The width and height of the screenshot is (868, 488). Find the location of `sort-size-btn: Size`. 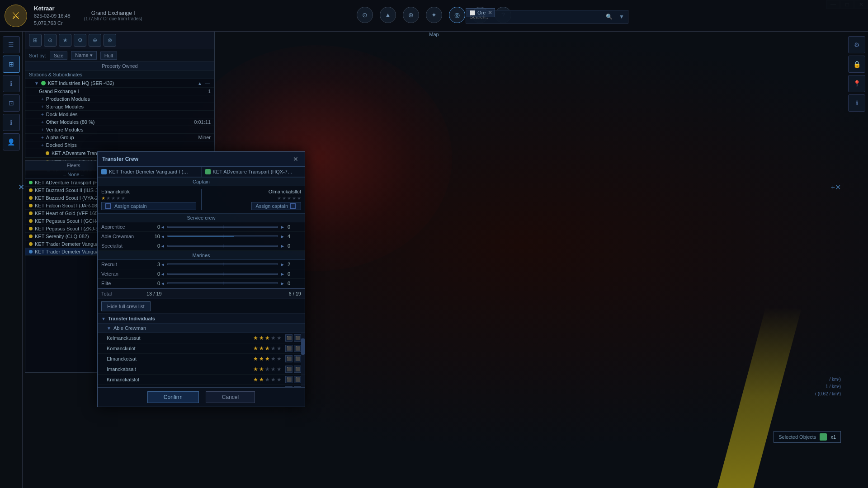

sort-size-btn: Size is located at coordinates (59, 56).